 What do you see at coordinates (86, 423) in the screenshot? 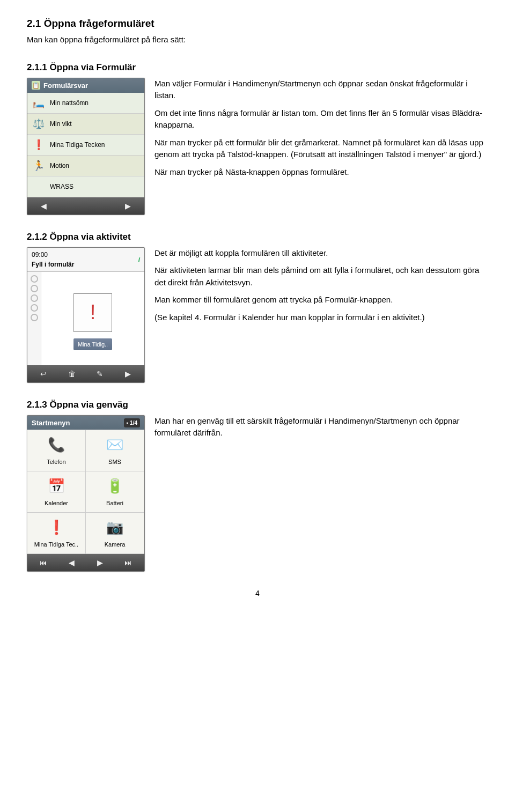
I see `phone-titlebar: Startmenyn ▪ 1/4` at bounding box center [86, 423].